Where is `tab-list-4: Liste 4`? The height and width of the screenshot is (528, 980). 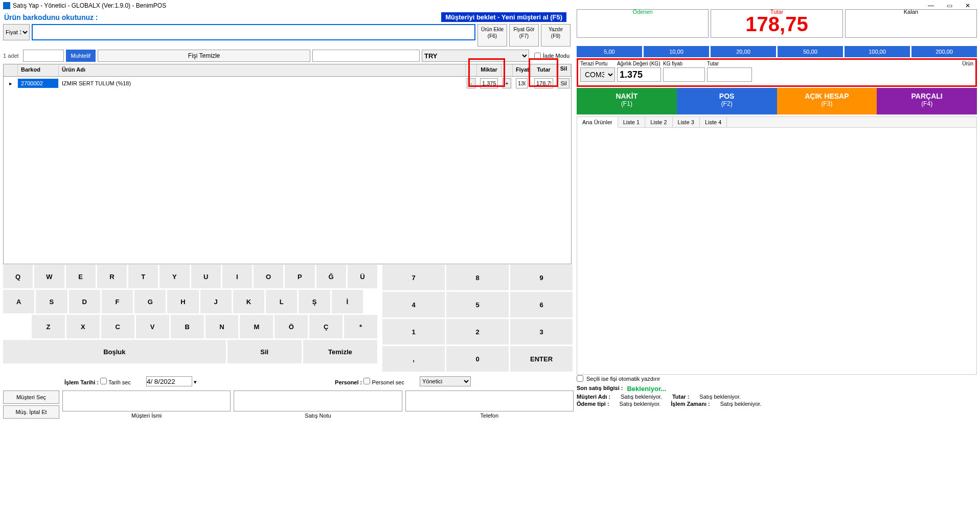
tab-list-4: Liste 4 is located at coordinates (714, 122).